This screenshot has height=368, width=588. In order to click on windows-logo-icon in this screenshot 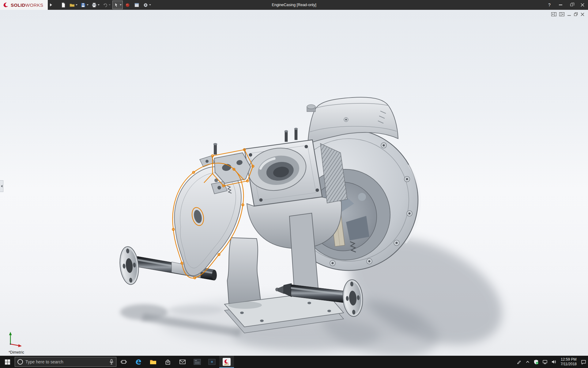, I will do `click(7, 362)`.